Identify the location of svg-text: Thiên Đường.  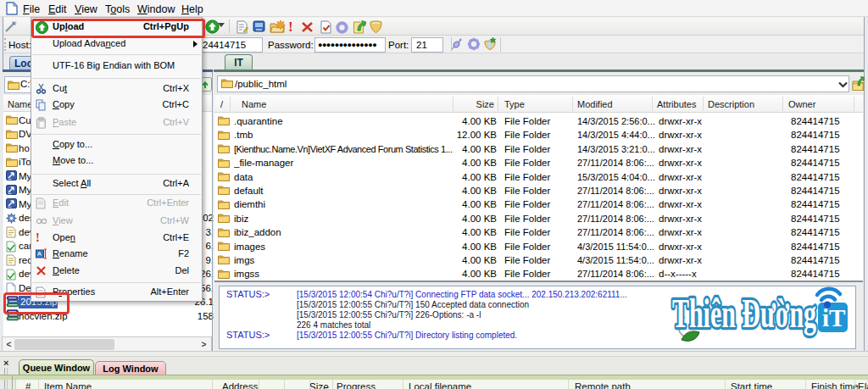
(744, 314).